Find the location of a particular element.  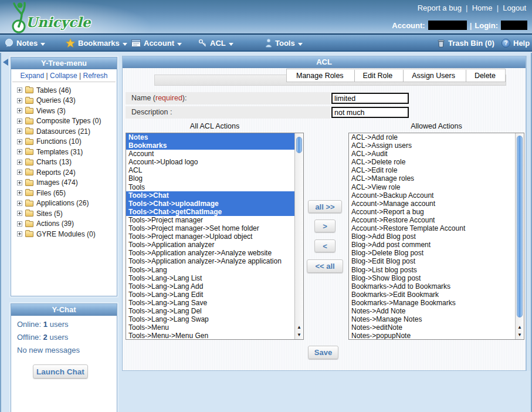

tree-item: Reports (24) is located at coordinates (67, 173).